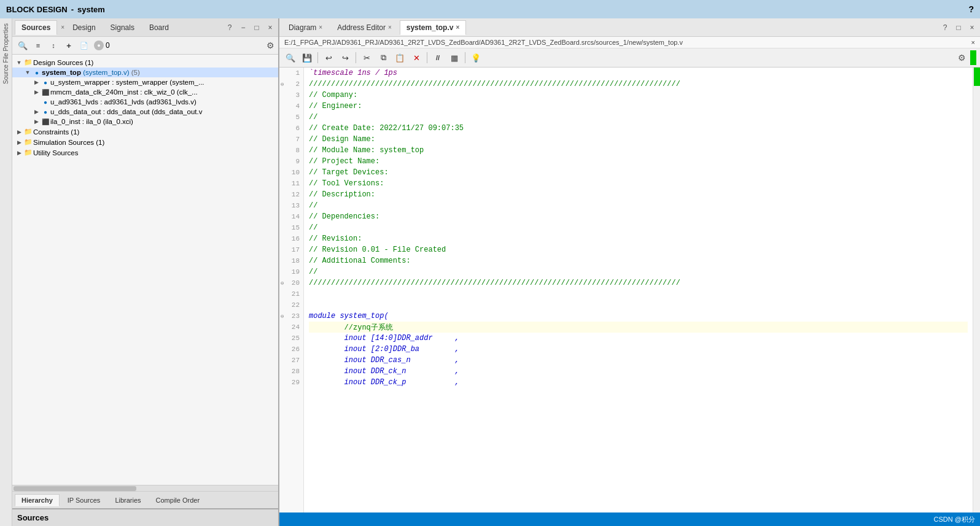 The height and width of the screenshot is (526, 980). What do you see at coordinates (159, 28) in the screenshot?
I see `tab-board: Board` at bounding box center [159, 28].